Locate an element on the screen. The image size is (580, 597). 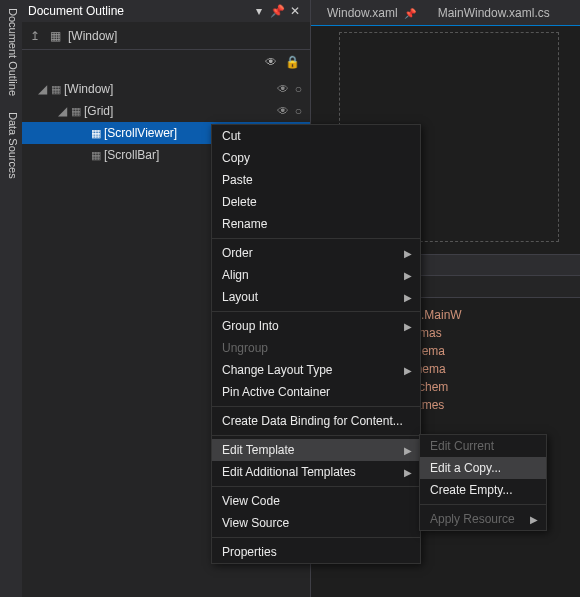
menu-item-label: Properties is located at coordinates (250, 552).